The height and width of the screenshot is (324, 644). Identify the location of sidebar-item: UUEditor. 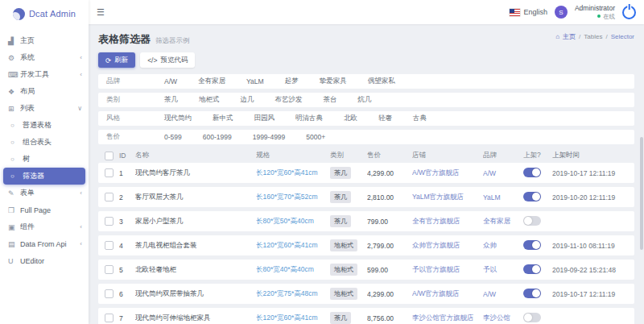
(44, 261).